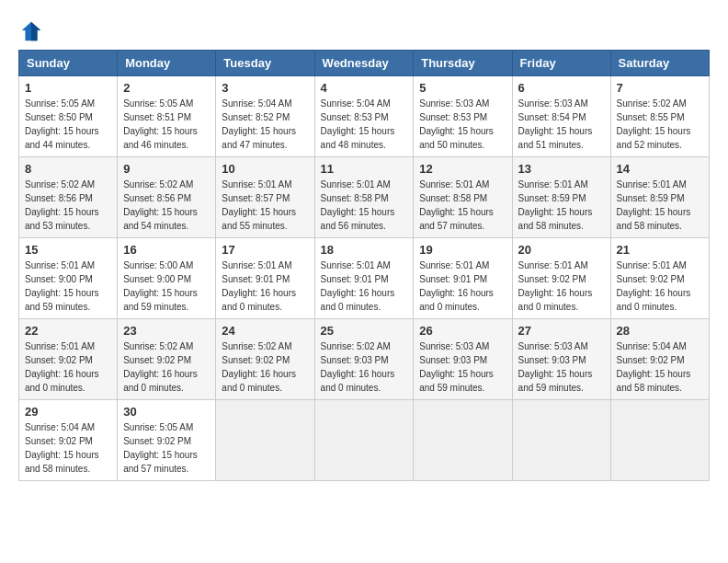 This screenshot has height=563, width=728. Describe the element at coordinates (33, 31) in the screenshot. I see `logo` at that location.